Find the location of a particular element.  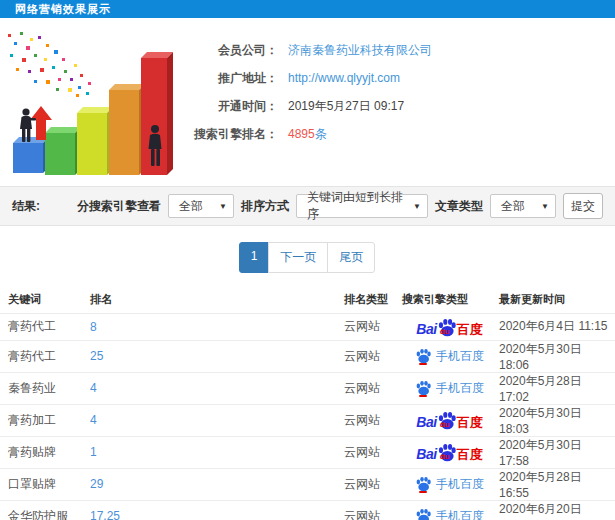

rank-link: 17,25 is located at coordinates (105, 514).